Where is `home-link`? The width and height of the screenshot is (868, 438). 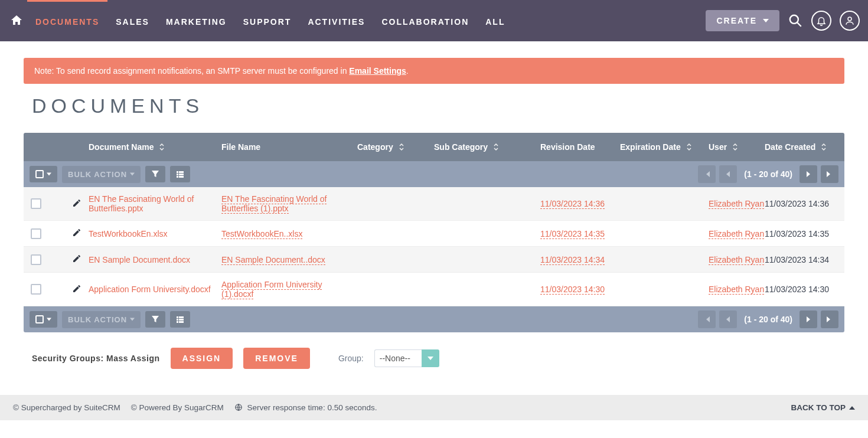
home-link is located at coordinates (17, 21).